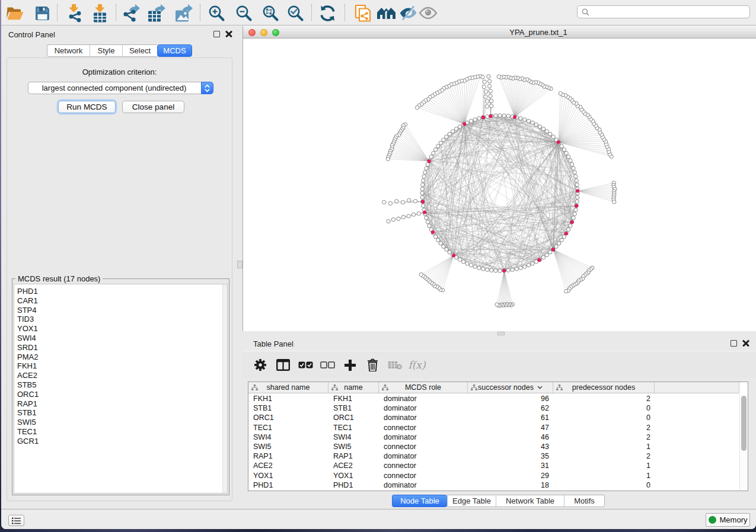 The image size is (756, 532). What do you see at coordinates (734, 344) in the screenshot?
I see `float-panel-icon` at bounding box center [734, 344].